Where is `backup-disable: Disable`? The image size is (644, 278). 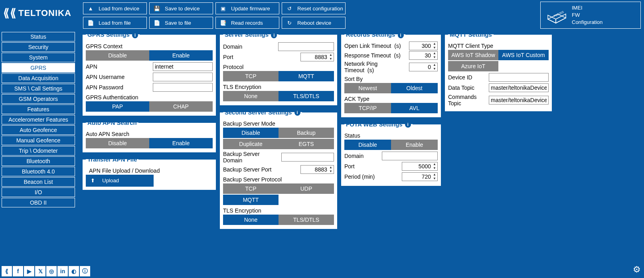
backup-disable: Disable is located at coordinates (251, 133).